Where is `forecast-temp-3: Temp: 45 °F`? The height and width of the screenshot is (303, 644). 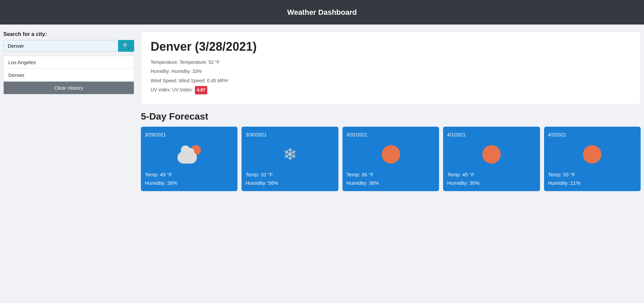 forecast-temp-3: Temp: 45 °F is located at coordinates (491, 175).